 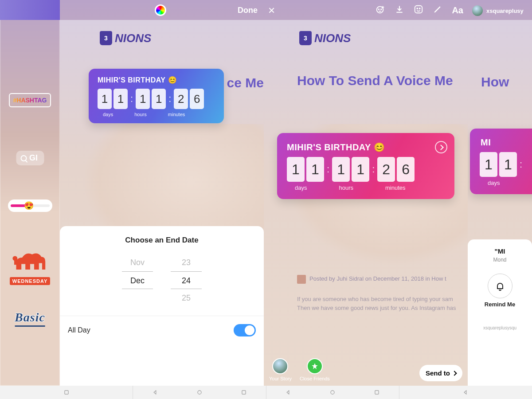 I want to click on background-post-meta: Posted by Juhi Sidral on December 11, 20…, so click(x=380, y=279).